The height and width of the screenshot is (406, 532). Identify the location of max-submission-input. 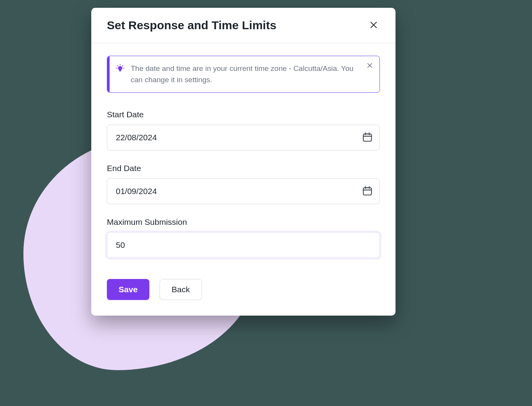
(243, 245).